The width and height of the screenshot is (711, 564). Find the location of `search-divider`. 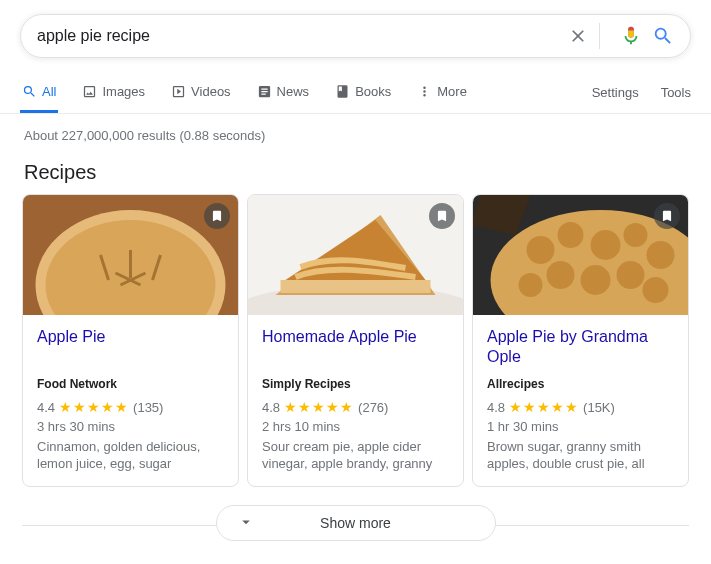

search-divider is located at coordinates (600, 36).